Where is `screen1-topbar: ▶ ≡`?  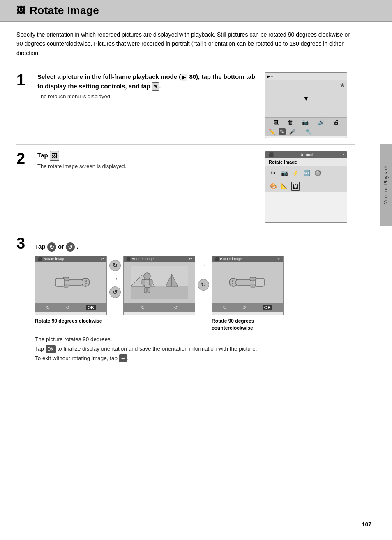
screen1-topbar: ▶ ≡ is located at coordinates (306, 76).